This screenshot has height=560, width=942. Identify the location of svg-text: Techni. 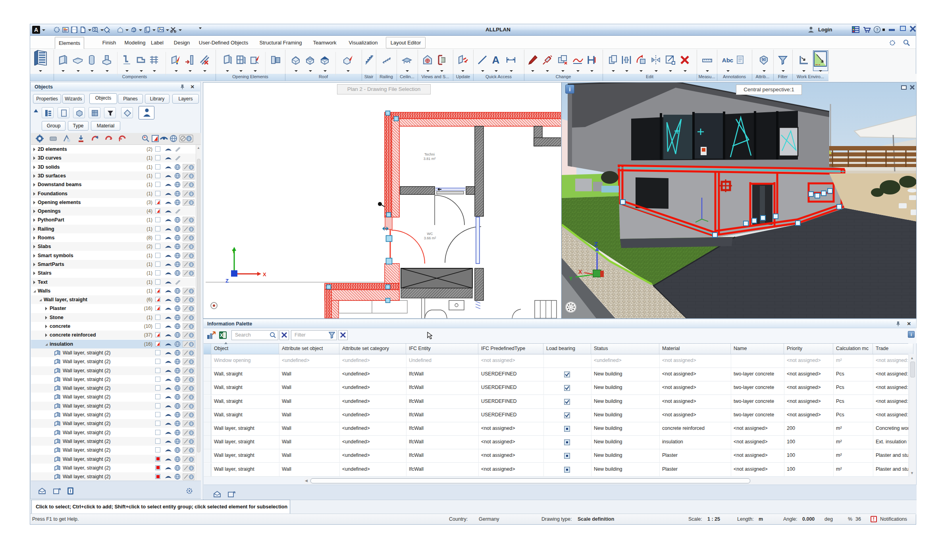
(430, 154).